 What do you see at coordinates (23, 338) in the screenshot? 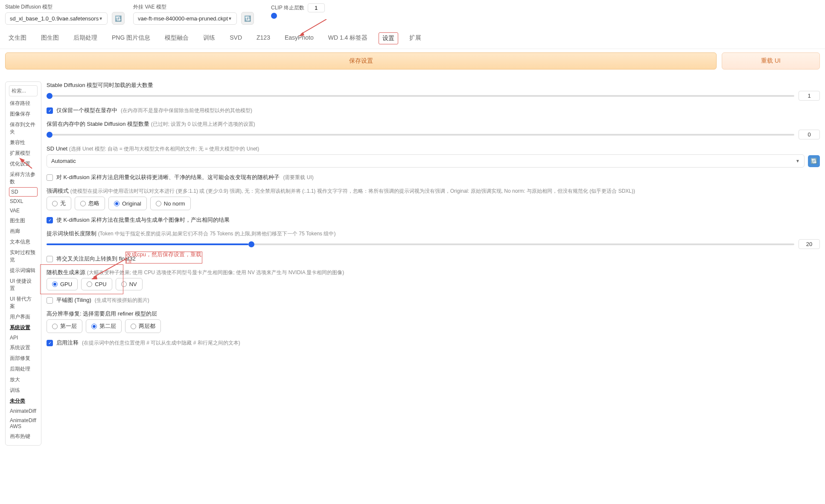
I see `sidebar-item-19: API` at bounding box center [23, 338].